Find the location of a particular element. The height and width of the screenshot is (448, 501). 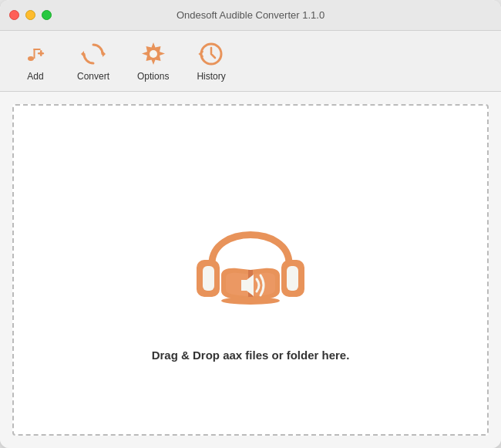

history-icon is located at coordinates (211, 54).